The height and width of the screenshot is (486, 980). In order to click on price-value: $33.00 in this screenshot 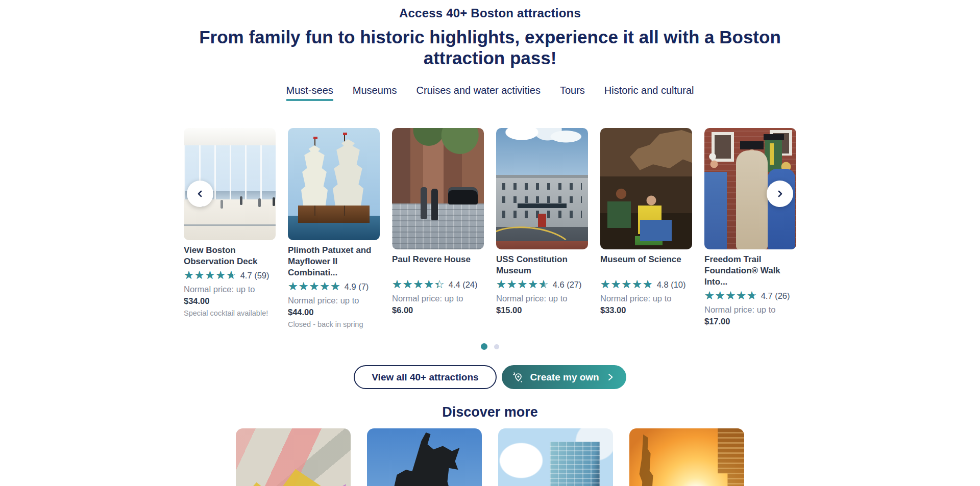, I will do `click(646, 310)`.